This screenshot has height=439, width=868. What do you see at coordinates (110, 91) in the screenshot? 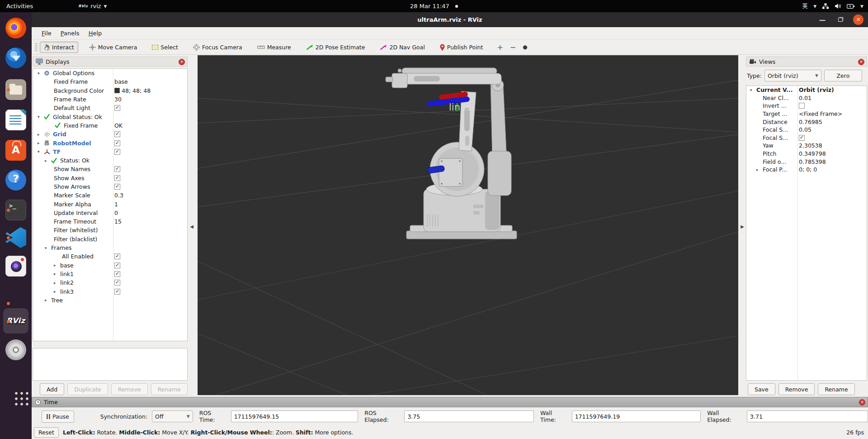
I see `property-row: Background Color48; 48; 48` at bounding box center [110, 91].